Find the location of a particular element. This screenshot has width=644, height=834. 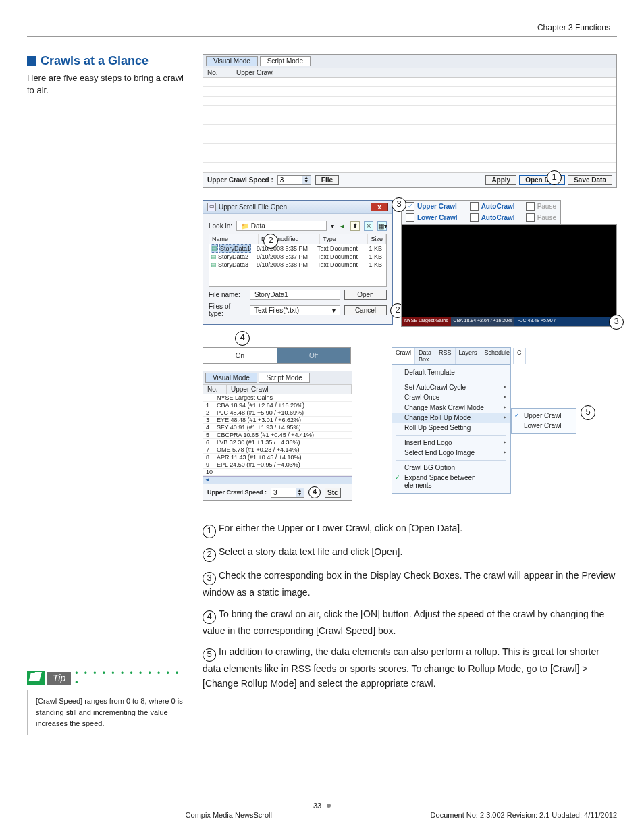

menu-tab-schedule: Schedule is located at coordinates (498, 356).